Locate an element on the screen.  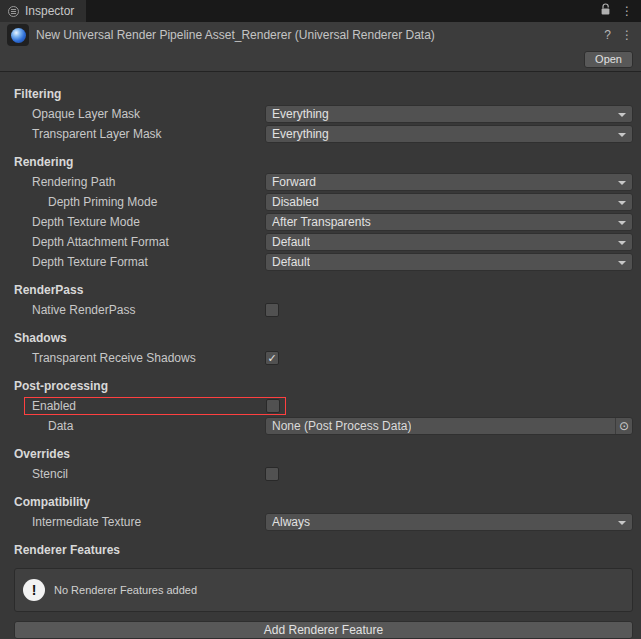
depth-priming-mode-label: Depth Priming Mode is located at coordinates (132, 202).